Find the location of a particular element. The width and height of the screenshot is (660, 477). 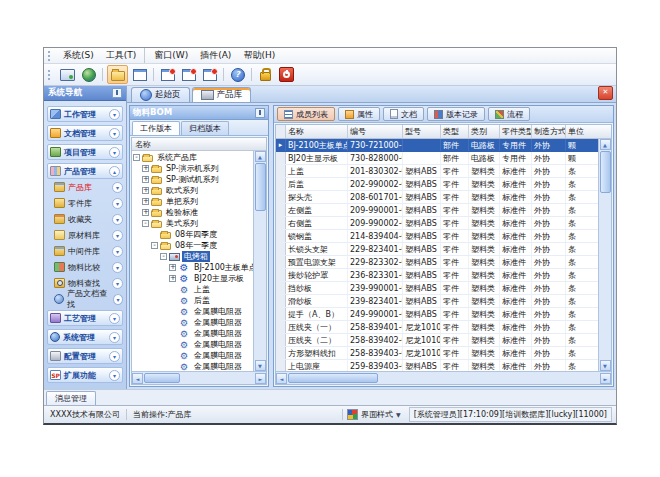

sidebar-entry: 产品库 is located at coordinates (85, 187).